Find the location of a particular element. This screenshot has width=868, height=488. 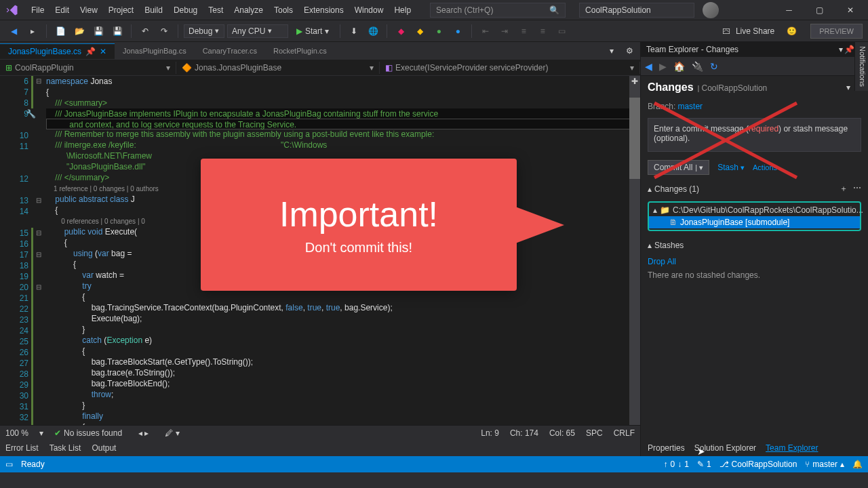

tab-jonaspluginbagcs: JonasPluginBag.cs is located at coordinates (155, 51).